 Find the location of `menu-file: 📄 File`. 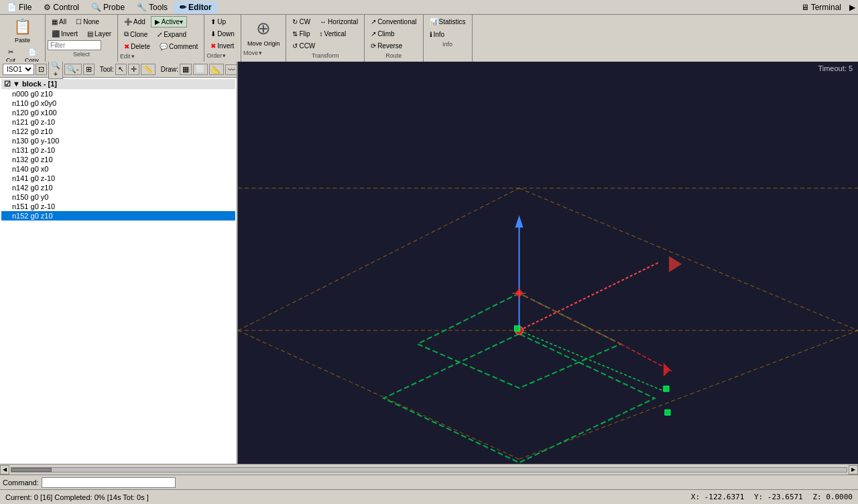

menu-file: 📄 File is located at coordinates (19, 7).